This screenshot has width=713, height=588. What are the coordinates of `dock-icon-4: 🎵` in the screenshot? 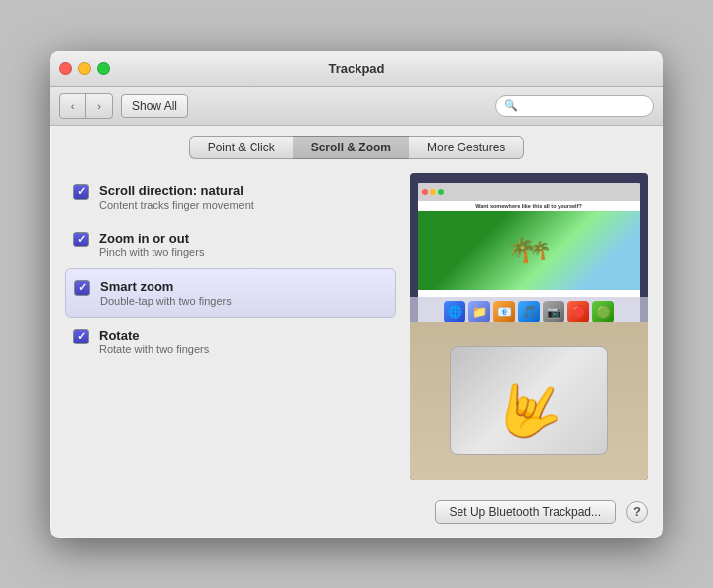 It's located at (529, 312).